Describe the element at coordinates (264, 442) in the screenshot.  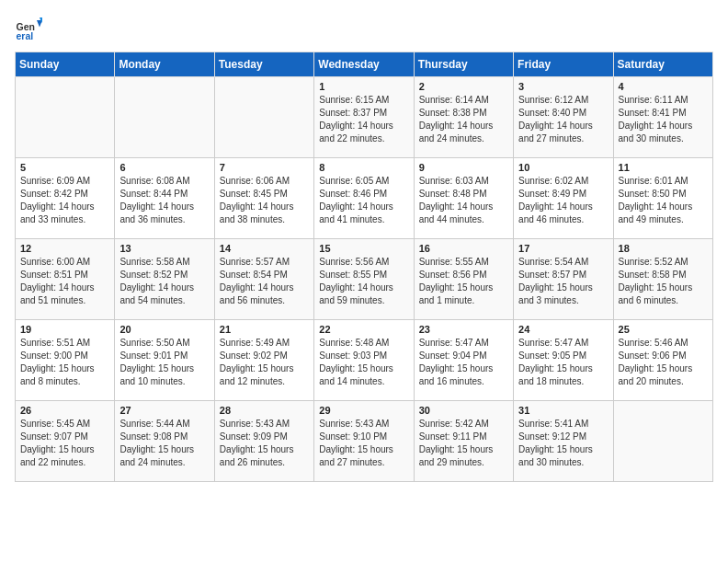
I see `calendar-day-cell: 28Sunrise: 5:43 AM Sunset: 9:09 PM Dayli…` at that location.